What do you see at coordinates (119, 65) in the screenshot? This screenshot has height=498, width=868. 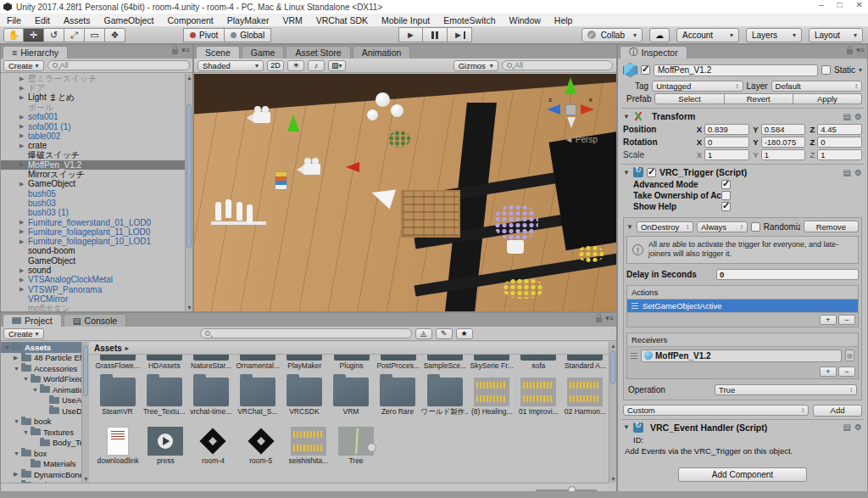 I see `hierarchy-search-input: All` at bounding box center [119, 65].